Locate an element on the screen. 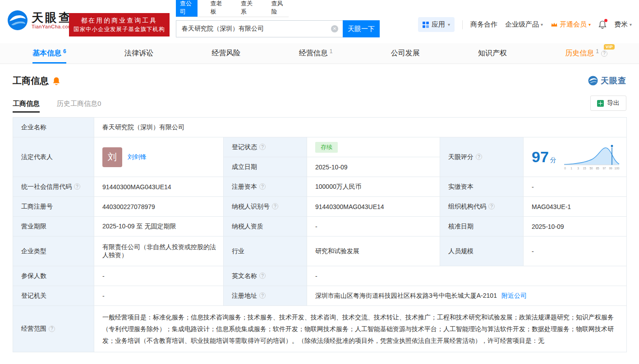 This screenshot has height=364, width=639. field-label-paid-capital: 实缴资本 is located at coordinates (482, 187).